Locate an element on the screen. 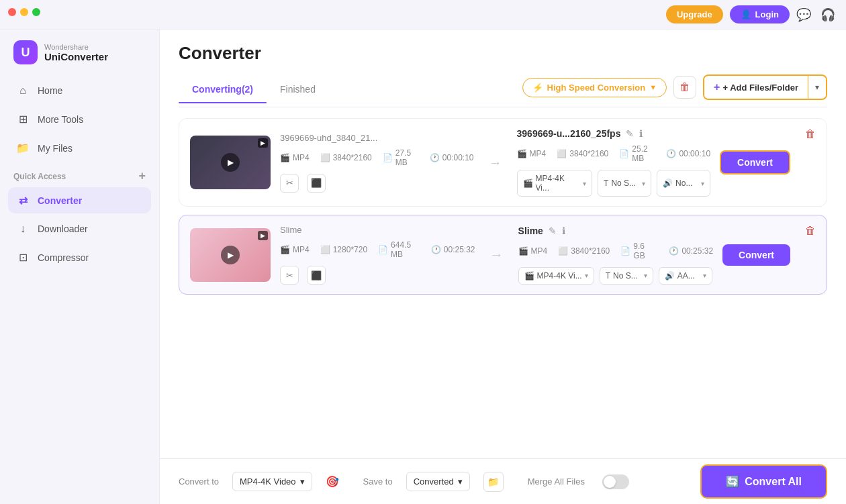 This screenshot has width=846, height=504. save-to-select: Converted ▾ is located at coordinates (438, 482).